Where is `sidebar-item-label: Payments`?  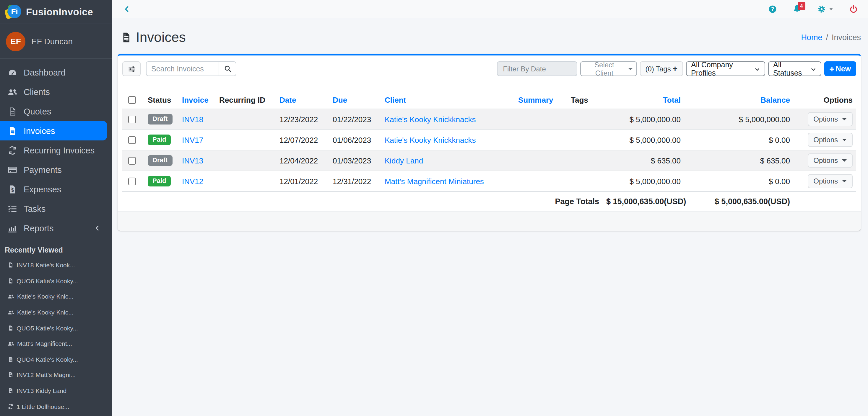
sidebar-item-label: Payments is located at coordinates (42, 170).